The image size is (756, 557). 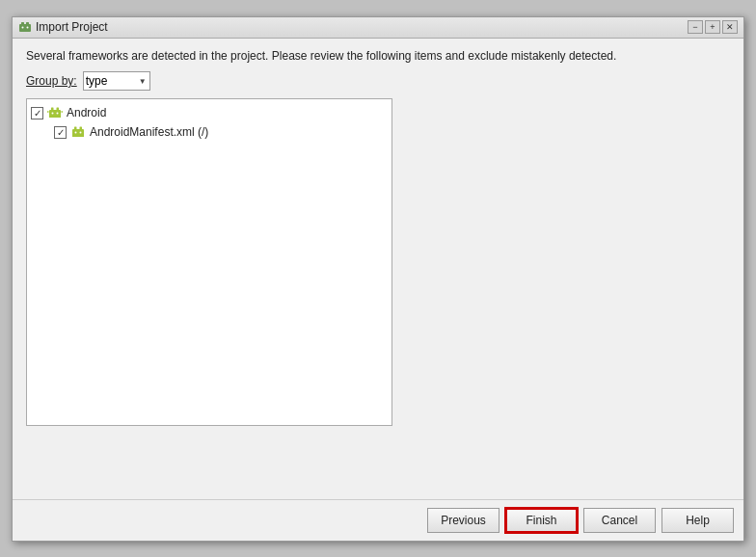 I want to click on manifest-checkbox, so click(x=60, y=133).